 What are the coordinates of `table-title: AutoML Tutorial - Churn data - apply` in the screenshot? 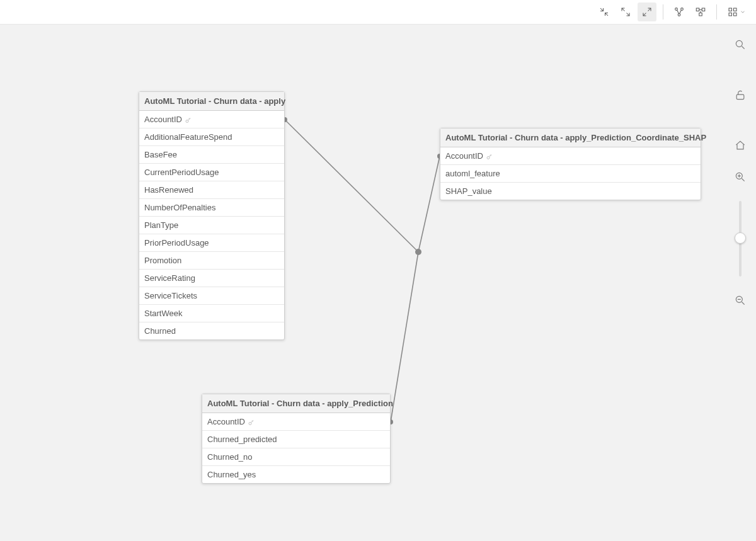 It's located at (215, 101).